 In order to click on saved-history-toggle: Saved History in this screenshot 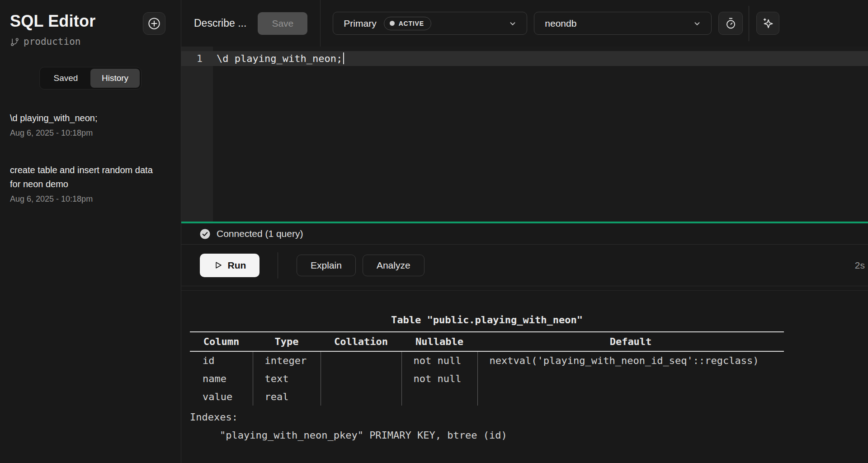, I will do `click(90, 78)`.